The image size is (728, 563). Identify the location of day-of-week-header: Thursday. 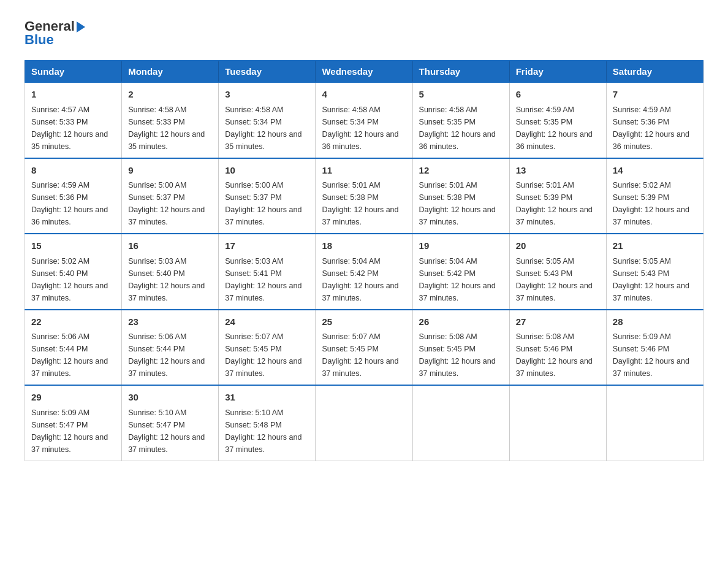
(461, 71).